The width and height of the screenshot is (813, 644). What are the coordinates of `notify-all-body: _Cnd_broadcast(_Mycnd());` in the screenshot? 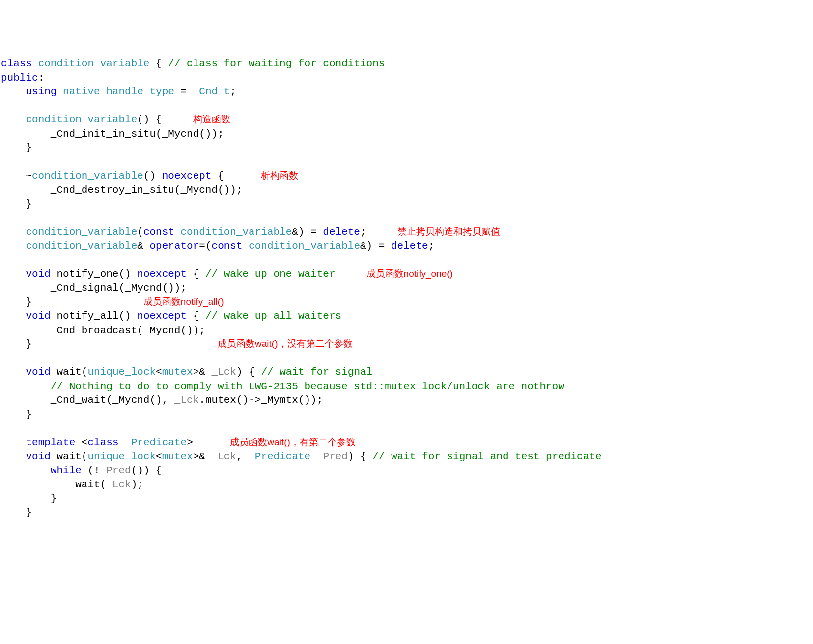 It's located at (103, 330).